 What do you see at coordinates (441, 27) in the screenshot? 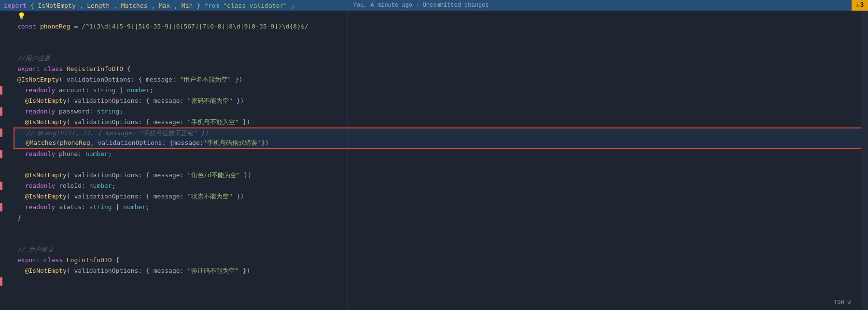
I see `line-2: const phoneReg = /^1(3\d|4[5-9]|5[0-35-9…` at bounding box center [441, 27].